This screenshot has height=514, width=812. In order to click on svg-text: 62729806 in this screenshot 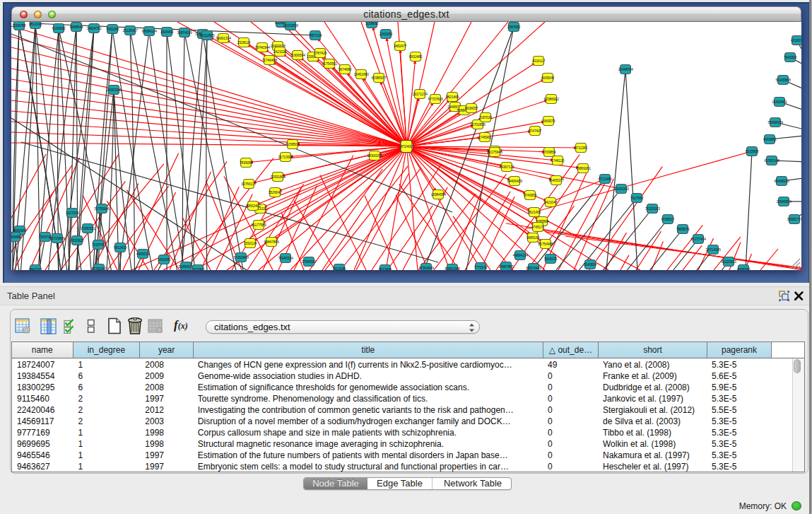, I will do `click(57, 238)`.